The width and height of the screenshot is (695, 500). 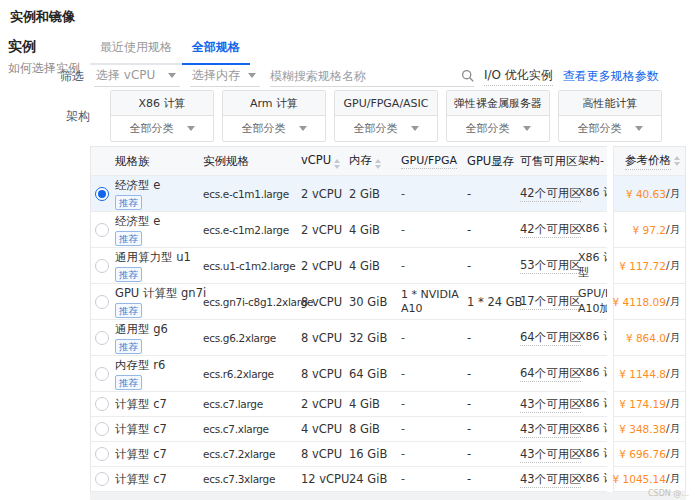 What do you see at coordinates (642, 374) in the screenshot?
I see `price-amount: ¥ 1144.8` at bounding box center [642, 374].